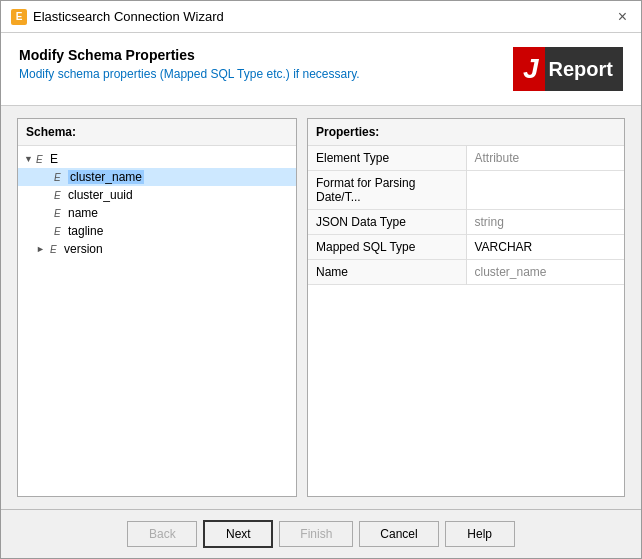 The height and width of the screenshot is (559, 642). Describe the element at coordinates (42, 249) in the screenshot. I see `chevron-icon: ►` at that location.